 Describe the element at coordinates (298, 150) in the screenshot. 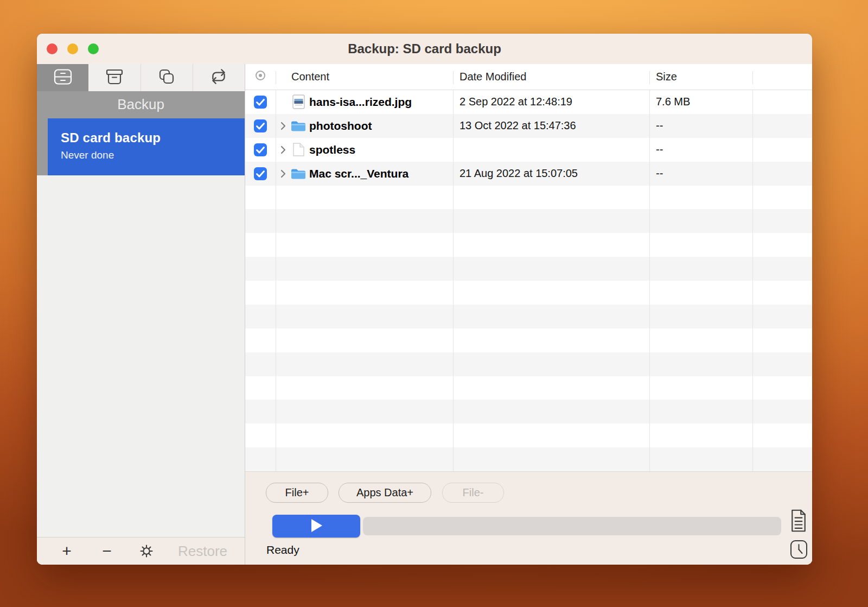

I see `document-icon` at that location.